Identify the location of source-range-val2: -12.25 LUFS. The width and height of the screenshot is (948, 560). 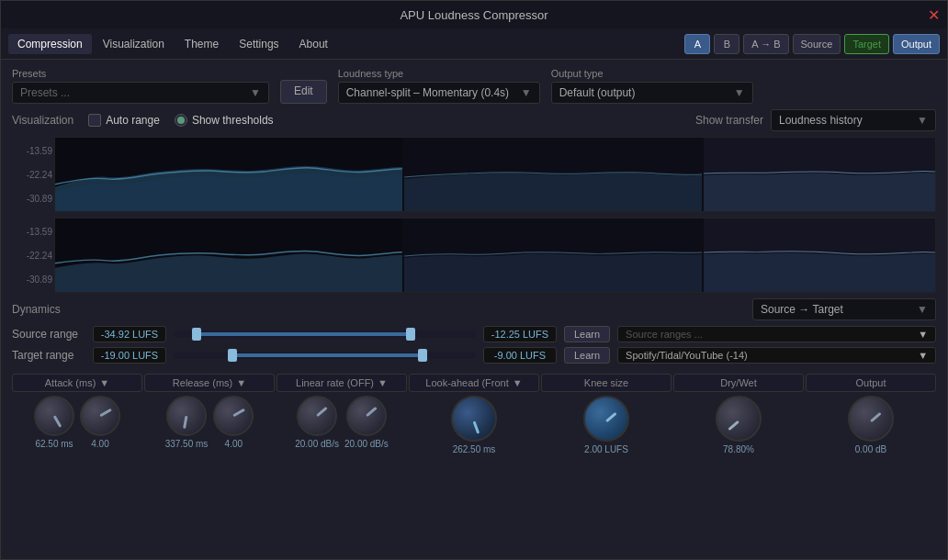
(520, 334).